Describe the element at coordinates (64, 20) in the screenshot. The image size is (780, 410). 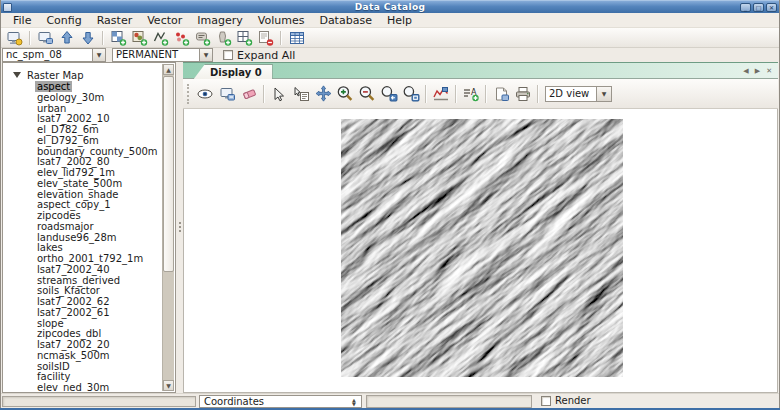
I see `menu-item: Config` at that location.